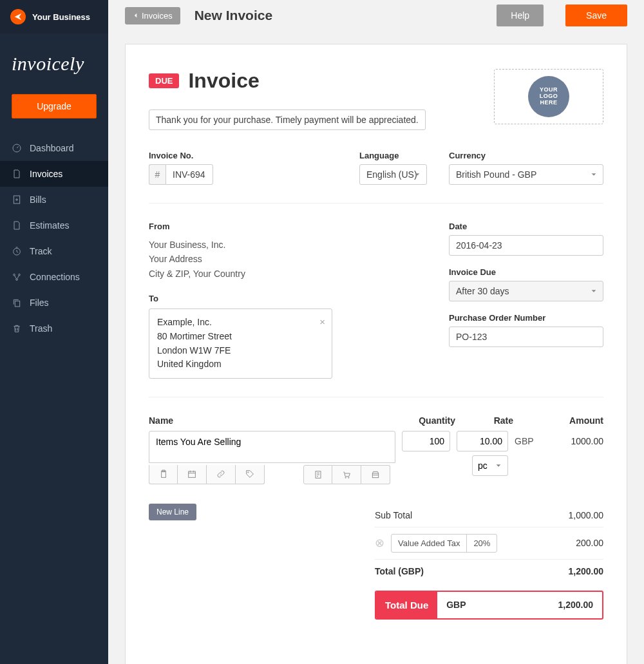  Describe the element at coordinates (576, 605) in the screenshot. I see `total-due-value: 1,200.00` at that location.